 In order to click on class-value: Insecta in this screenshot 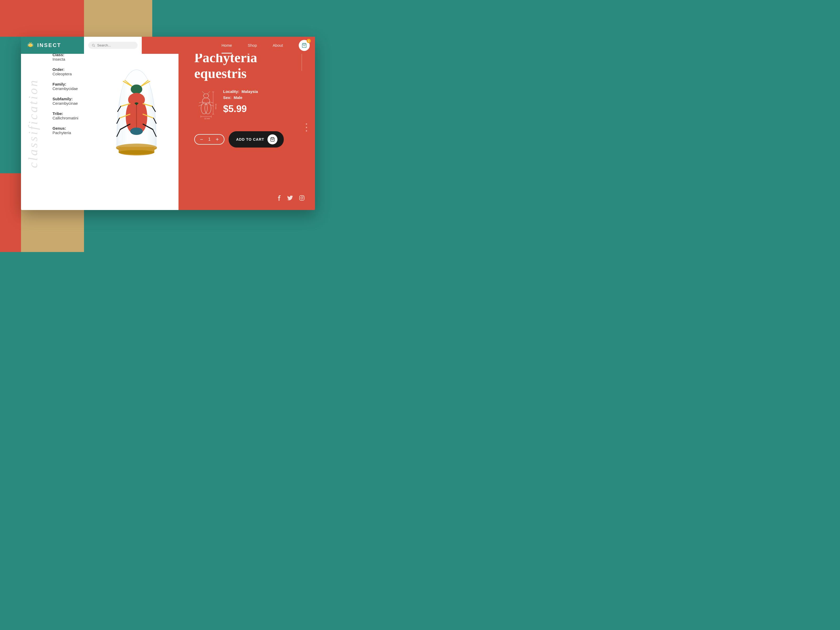, I will do `click(65, 59)`.